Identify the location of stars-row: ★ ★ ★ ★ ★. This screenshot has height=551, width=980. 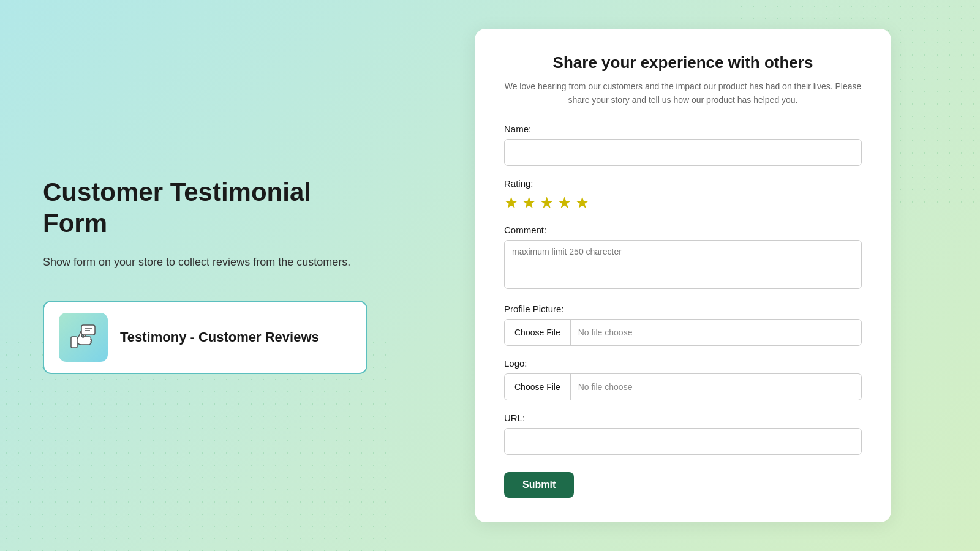
(683, 203).